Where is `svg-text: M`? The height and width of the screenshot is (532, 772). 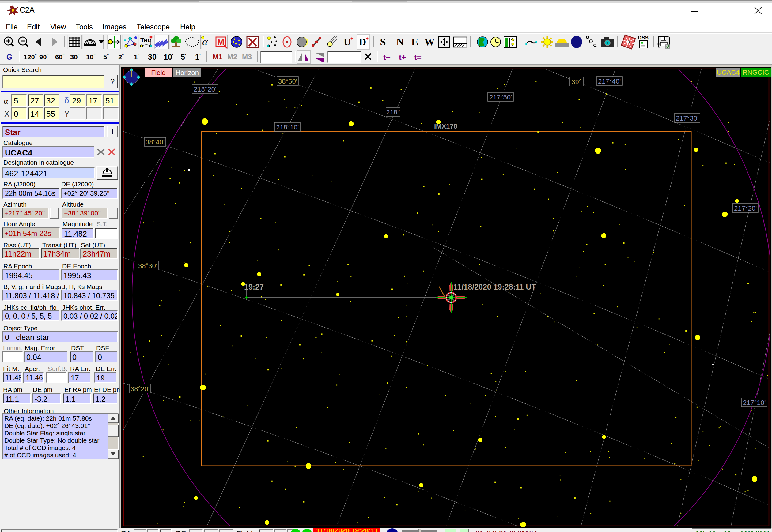 svg-text: M is located at coordinates (221, 42).